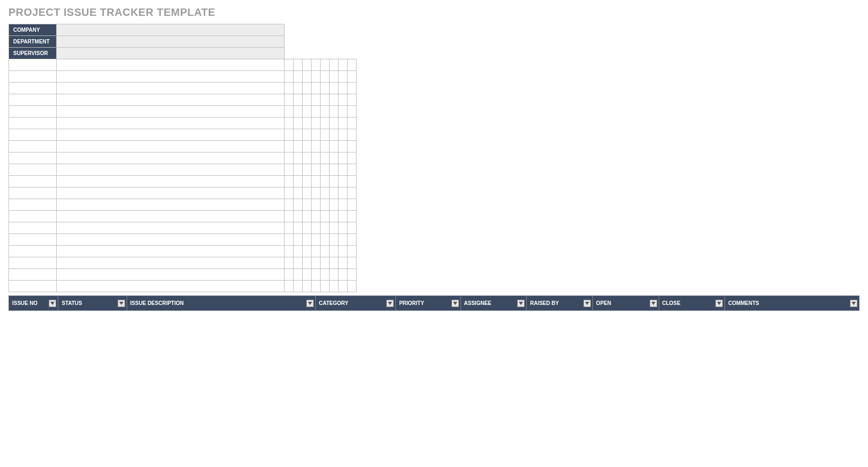 The width and height of the screenshot is (868, 467). What do you see at coordinates (692, 303) in the screenshot?
I see `col-header-close: CLOSE` at bounding box center [692, 303].